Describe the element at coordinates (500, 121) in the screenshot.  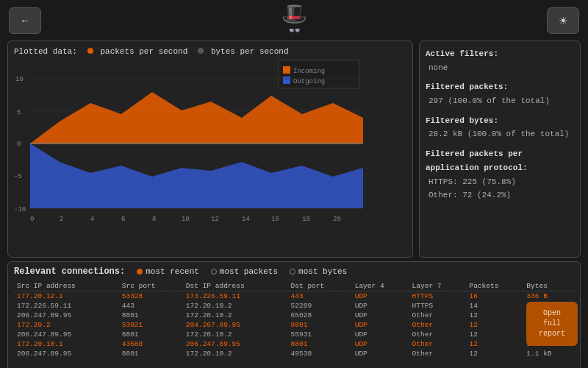
I see `filtered-bytes-label: Filtered bytes:` at that location.